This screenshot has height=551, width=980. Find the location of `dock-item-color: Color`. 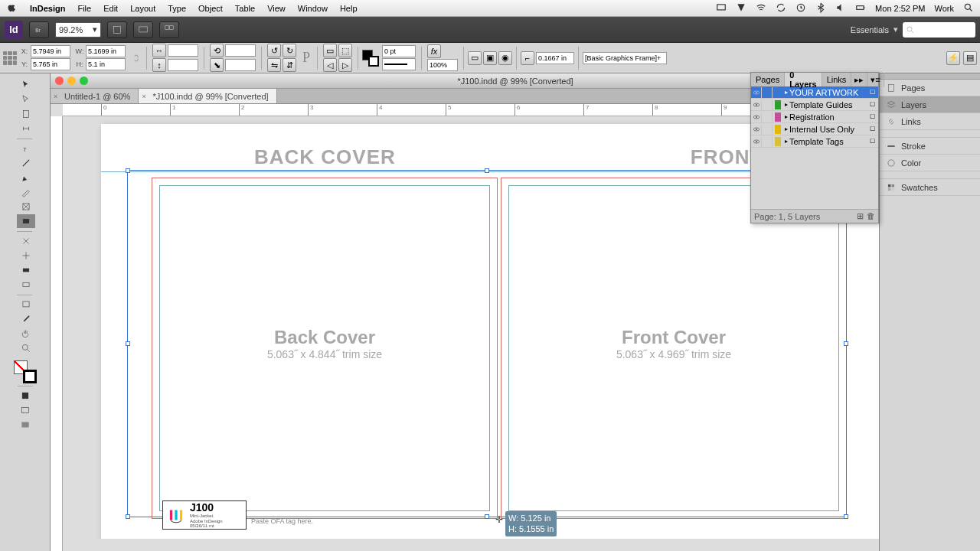

dock-item-color: Color is located at coordinates (929, 163).